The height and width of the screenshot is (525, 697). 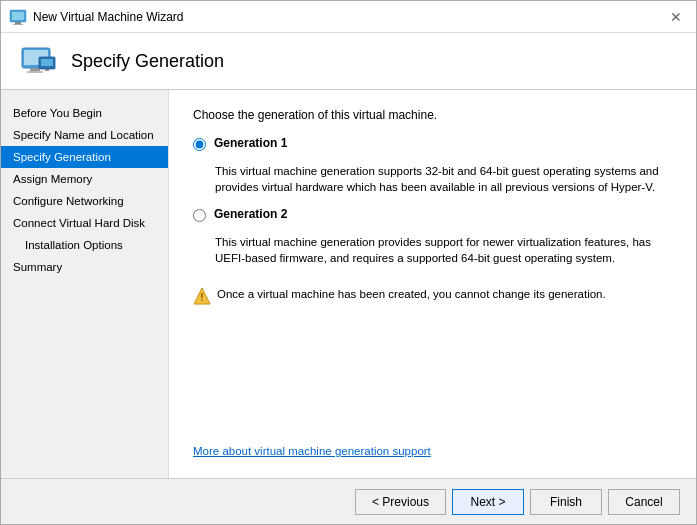 What do you see at coordinates (39, 61) in the screenshot?
I see `header-icon` at bounding box center [39, 61].